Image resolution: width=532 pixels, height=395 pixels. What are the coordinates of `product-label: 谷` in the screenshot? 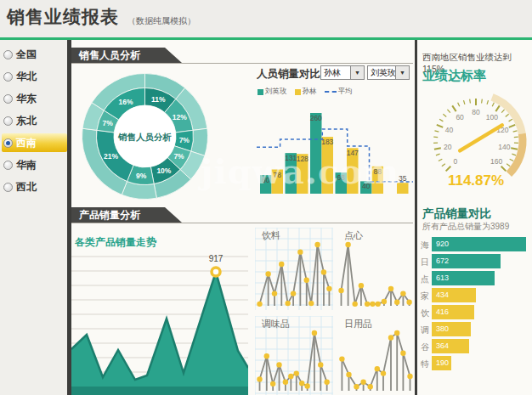 It's located at (425, 347).